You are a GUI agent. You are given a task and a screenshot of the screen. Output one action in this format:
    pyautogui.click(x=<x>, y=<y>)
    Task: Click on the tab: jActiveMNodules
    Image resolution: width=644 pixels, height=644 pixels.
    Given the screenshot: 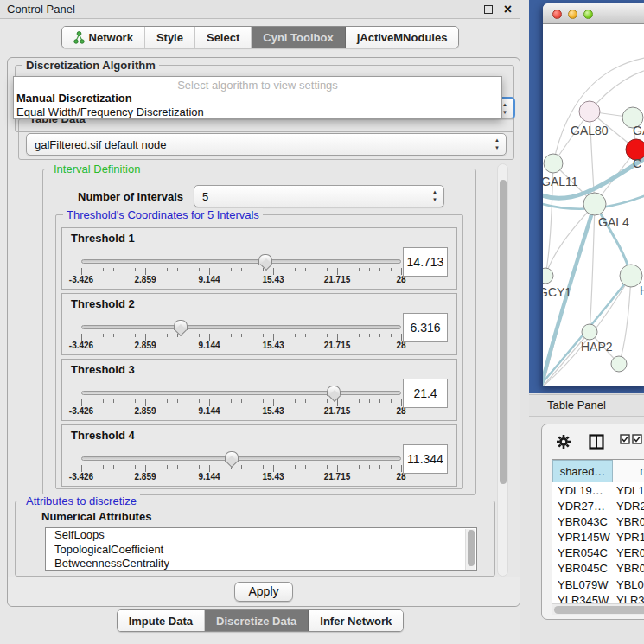 What is the action you would take?
    pyautogui.click(x=403, y=37)
    